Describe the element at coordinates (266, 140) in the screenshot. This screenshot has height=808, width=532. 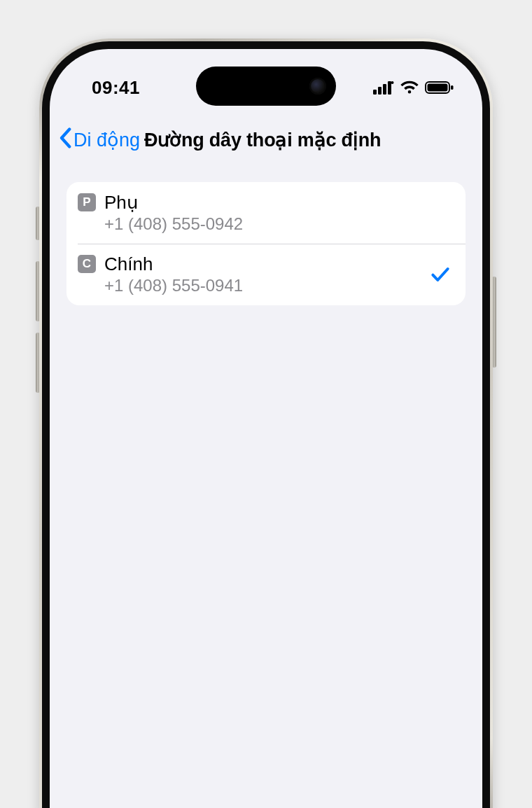
I see `nav-bar: Di động Đường dây thoại mặc định` at that location.